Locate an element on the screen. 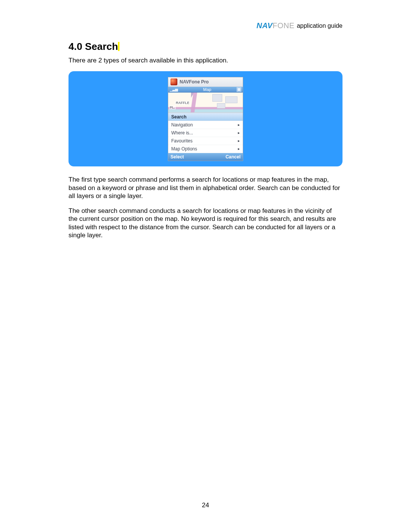  phone-app-title: NAVFone Pro is located at coordinates (194, 82).